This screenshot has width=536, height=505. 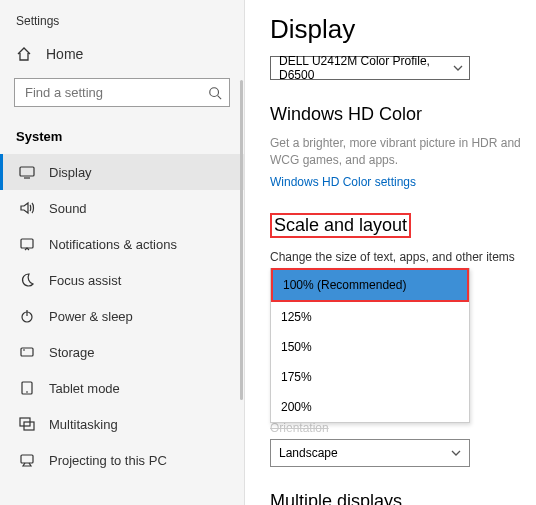 What do you see at coordinates (370, 377) in the screenshot?
I see `scale-option: 175%` at bounding box center [370, 377].